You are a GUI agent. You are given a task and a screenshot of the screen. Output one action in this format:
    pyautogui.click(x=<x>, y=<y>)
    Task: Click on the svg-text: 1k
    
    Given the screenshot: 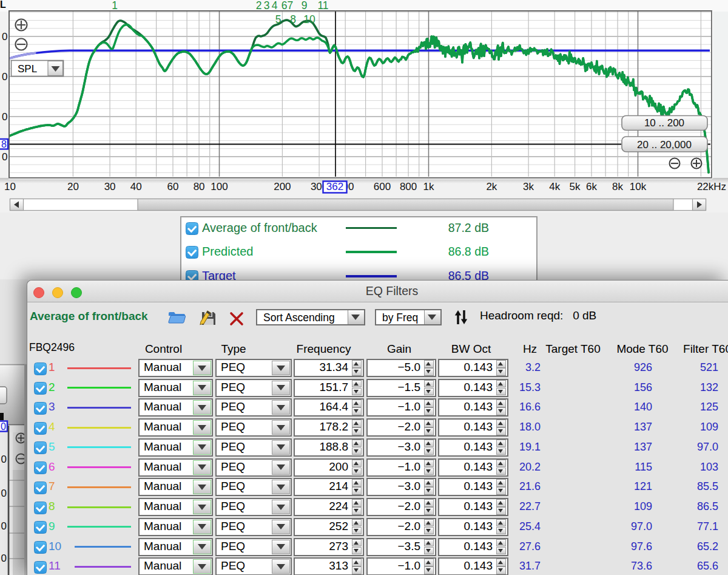 What is the action you would take?
    pyautogui.click(x=429, y=187)
    